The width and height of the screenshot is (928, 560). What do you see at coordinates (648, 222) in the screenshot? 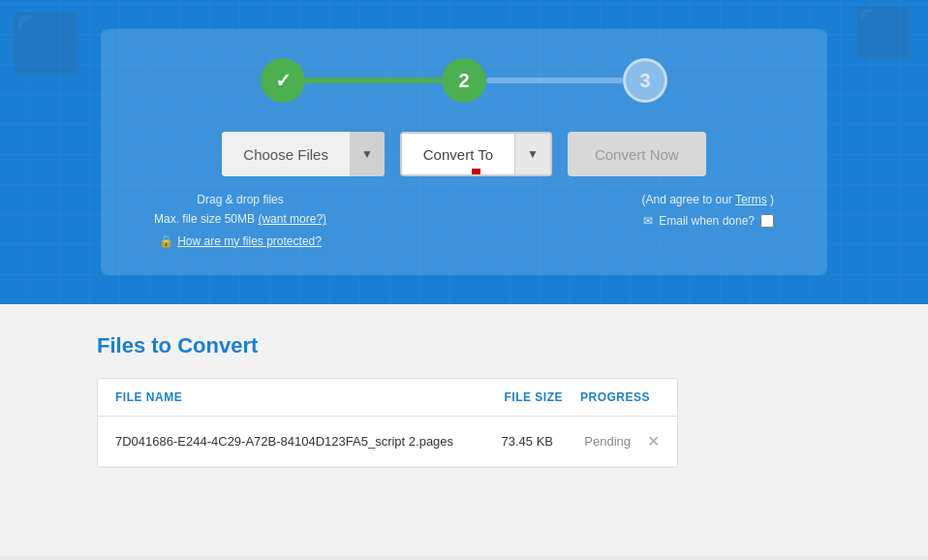
I see `email-icon: ✉` at bounding box center [648, 222].